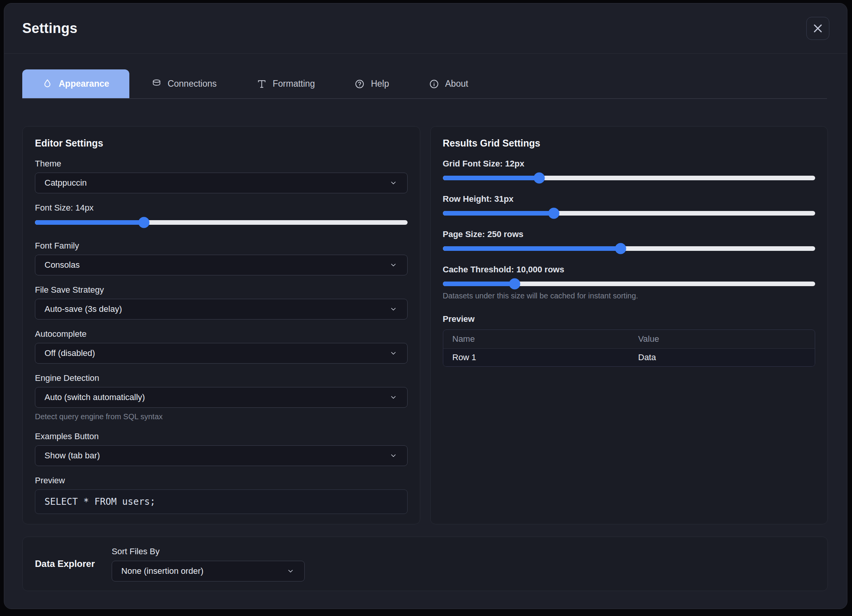 This screenshot has height=616, width=852. I want to click on row-height-group: Row Height: 31px, so click(629, 205).